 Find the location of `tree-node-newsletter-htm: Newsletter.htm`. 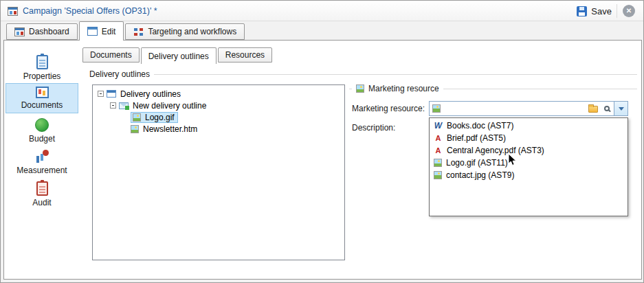

tree-node-newsletter-htm: Newsletter.htm is located at coordinates (219, 129).